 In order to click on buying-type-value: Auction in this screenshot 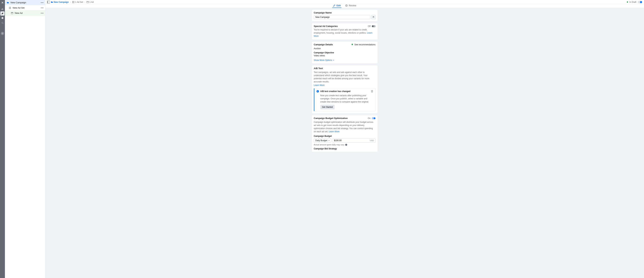, I will do `click(344, 48)`.